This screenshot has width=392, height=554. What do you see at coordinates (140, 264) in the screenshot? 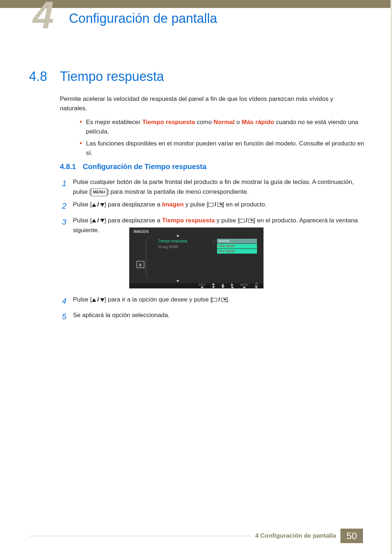
I see `osd-brand-icon: ⫼` at bounding box center [140, 264].